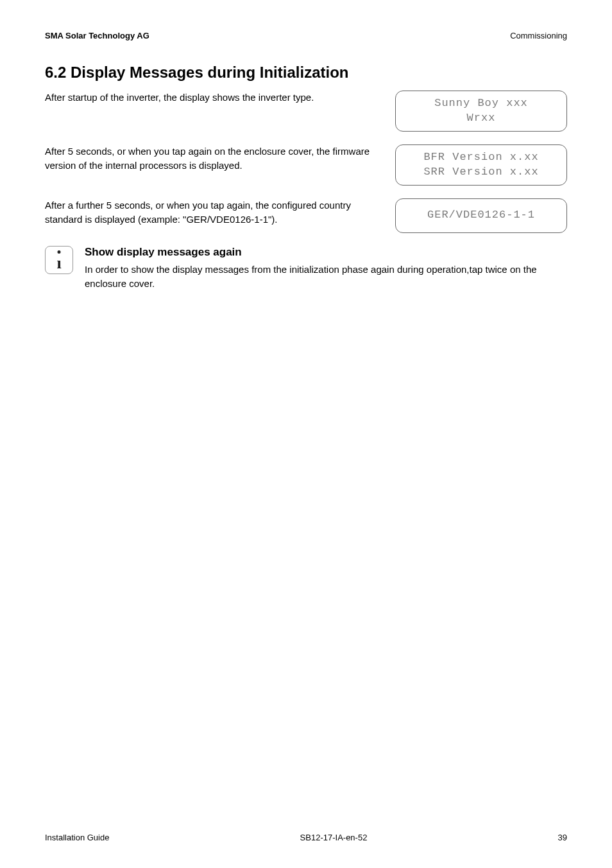  Describe the element at coordinates (326, 268) in the screenshot. I see `info-content: Show display messages again In order to …` at that location.